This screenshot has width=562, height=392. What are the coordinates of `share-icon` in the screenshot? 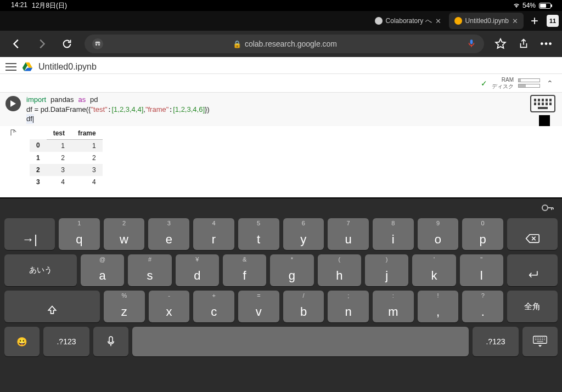 It's located at (524, 44).